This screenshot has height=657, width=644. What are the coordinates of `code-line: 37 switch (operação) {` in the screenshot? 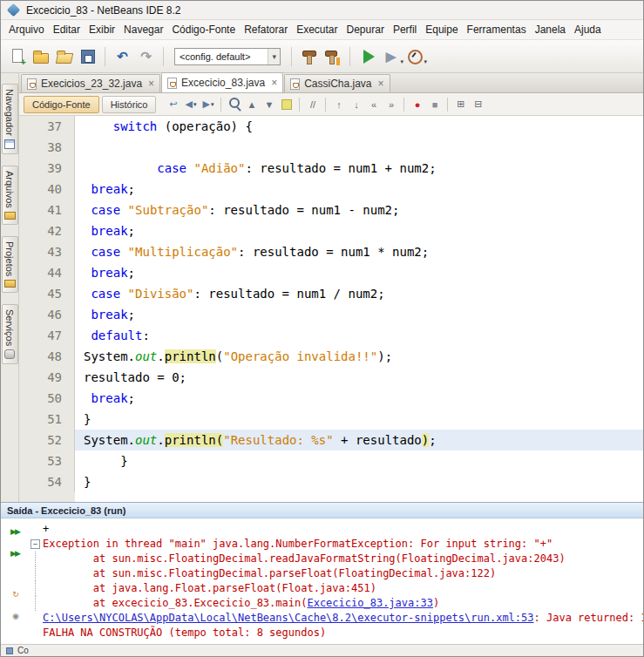 It's located at (331, 126).